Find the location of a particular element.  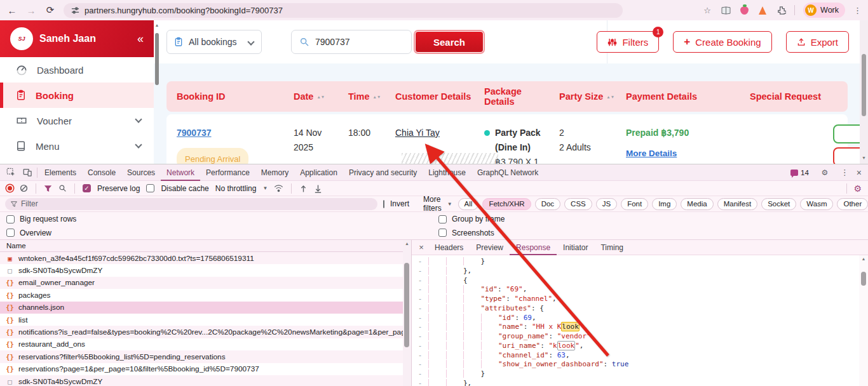

clear-network-log-icon is located at coordinates (24, 188).